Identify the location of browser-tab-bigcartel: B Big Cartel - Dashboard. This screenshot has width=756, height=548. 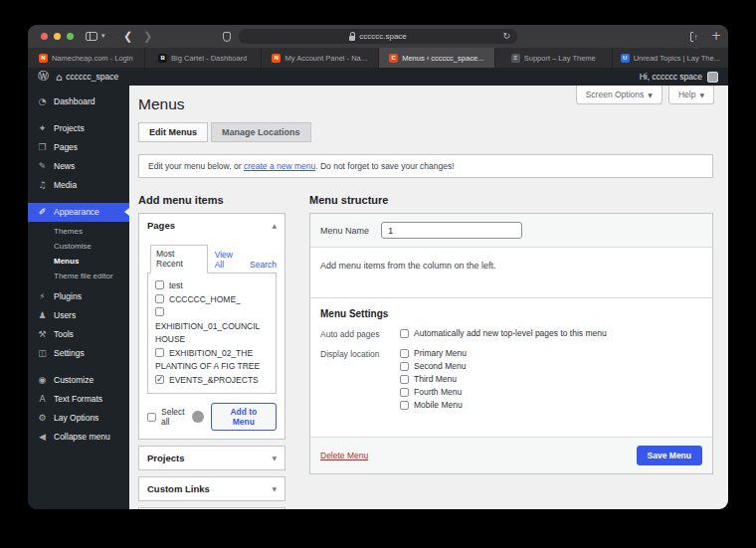
(204, 58).